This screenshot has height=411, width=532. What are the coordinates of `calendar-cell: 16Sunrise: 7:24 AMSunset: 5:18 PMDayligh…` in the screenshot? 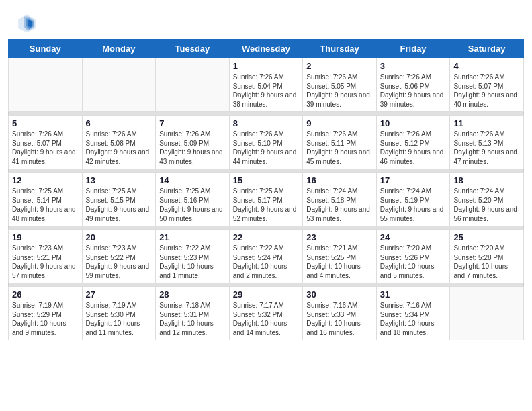 It's located at (340, 199).